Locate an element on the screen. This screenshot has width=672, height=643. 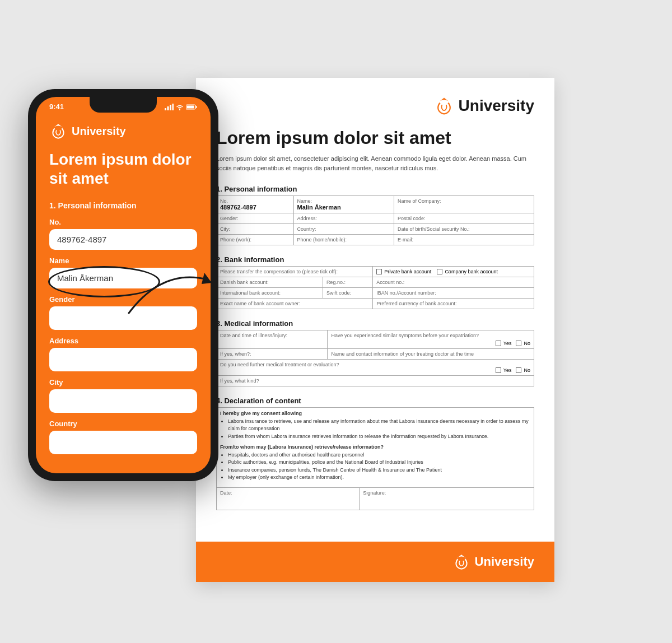
table-row: I hereby give my consent allowing Labora… is located at coordinates (375, 448).